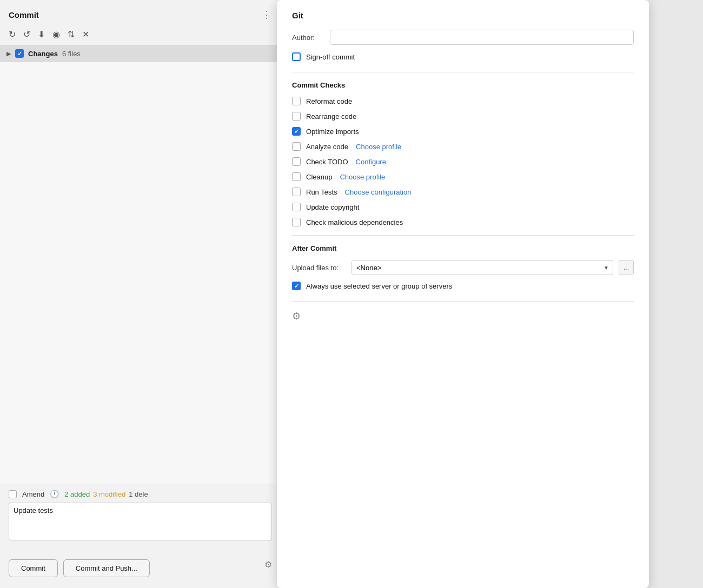 The height and width of the screenshot is (588, 703). I want to click on reformat-label: Reformat code, so click(329, 102).